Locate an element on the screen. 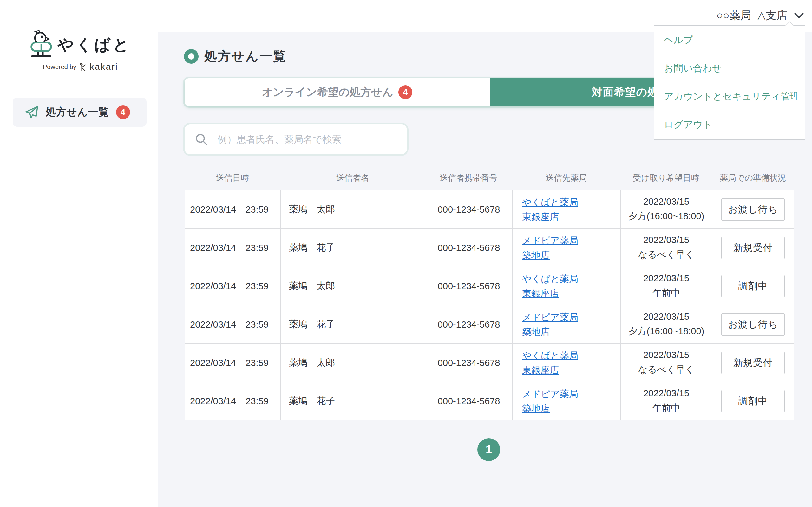 The image size is (812, 507). menu-item-contact: お問い合わせ is located at coordinates (730, 68).